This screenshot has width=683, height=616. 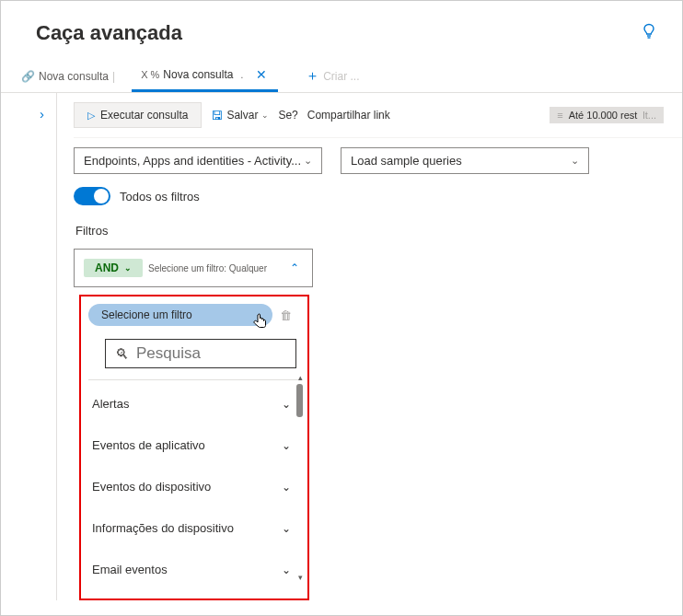 I want to click on samples-value: Load sample queries, so click(x=407, y=160).